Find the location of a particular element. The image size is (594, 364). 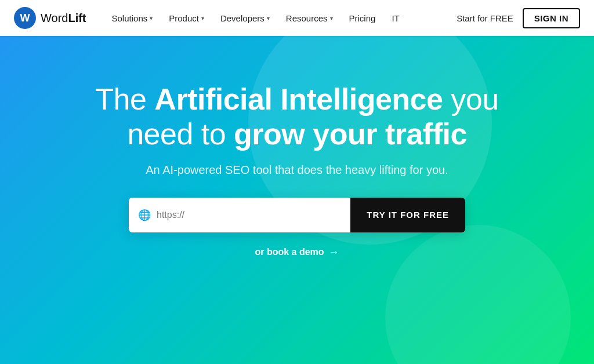

cta-row: 🌐 TRY IT FOR FREE is located at coordinates (297, 215).